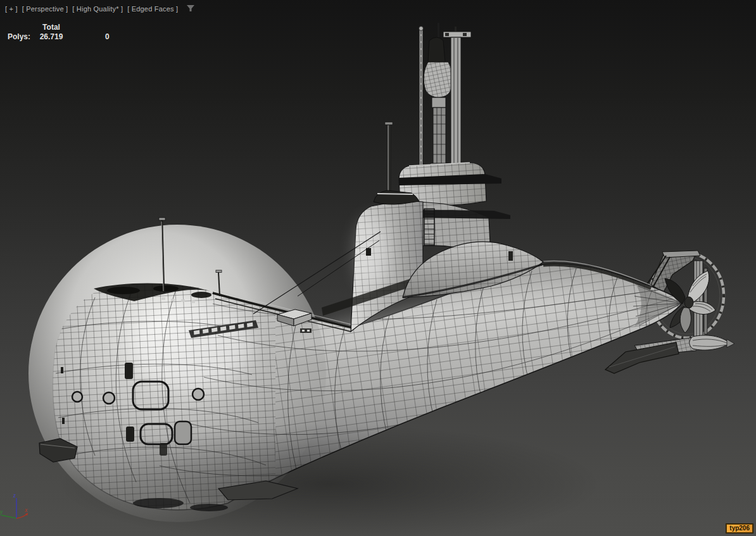 This screenshot has width=756, height=536. Describe the element at coordinates (15, 37) in the screenshot. I see `stats-polys-label: Polys:` at that location.